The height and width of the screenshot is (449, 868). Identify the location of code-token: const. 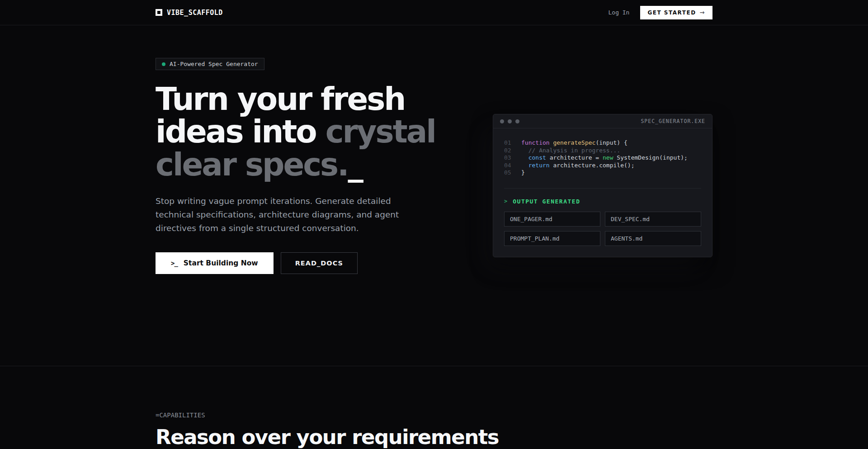
(539, 158).